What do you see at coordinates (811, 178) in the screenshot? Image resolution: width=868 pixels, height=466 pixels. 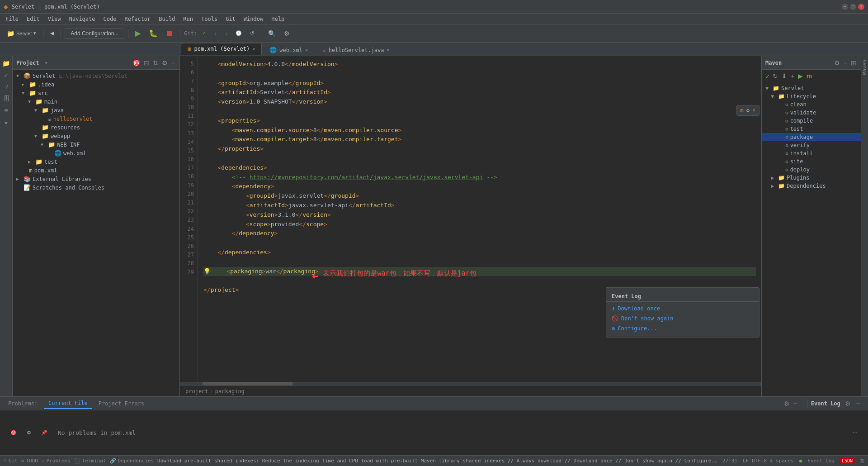 I see `maven-item-plugins: ▶ 📁 Plugins` at bounding box center [811, 178].